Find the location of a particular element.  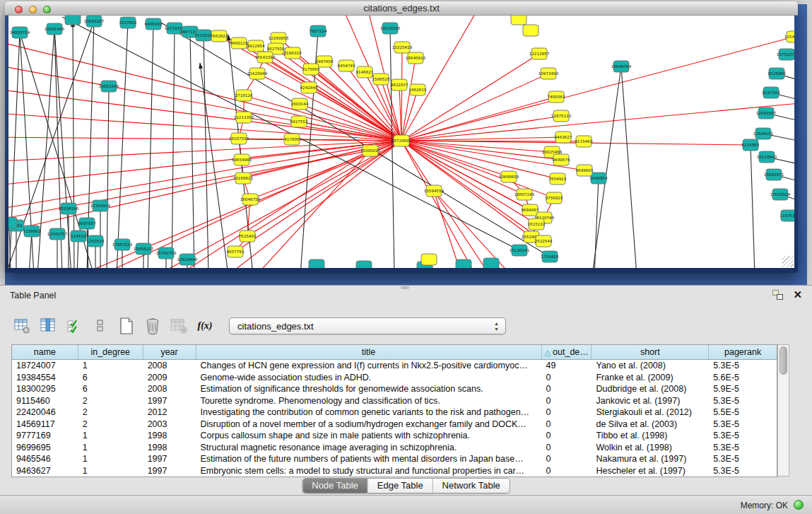

new-table-icon is located at coordinates (126, 326).